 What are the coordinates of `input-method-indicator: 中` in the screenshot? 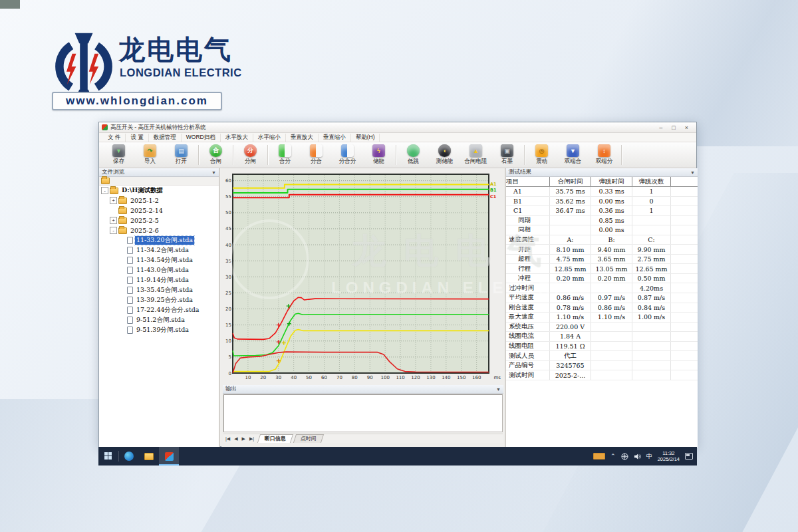 It's located at (649, 456).